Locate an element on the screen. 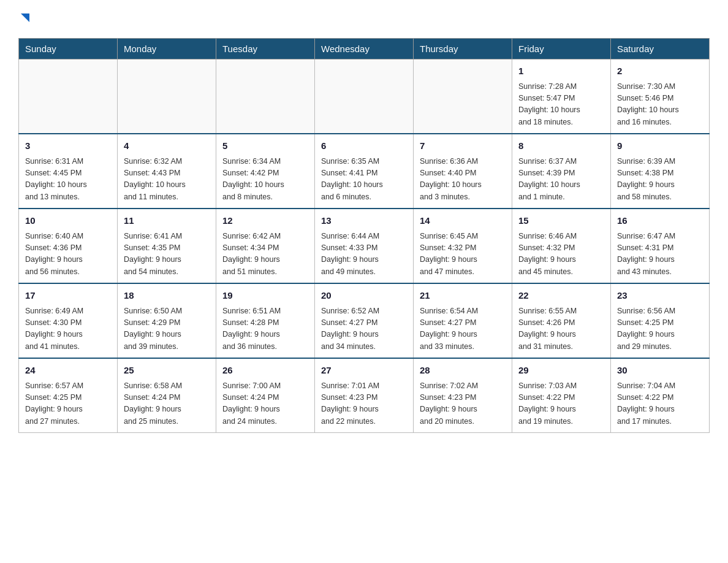 The image size is (728, 563). calendar-header-sunday: Sunday is located at coordinates (69, 49).